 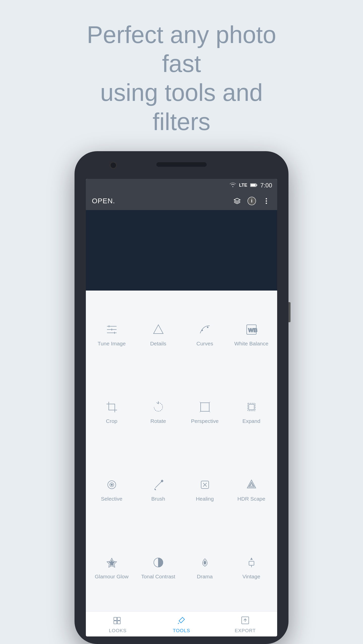 What do you see at coordinates (252, 201) in the screenshot?
I see `app-bar-icons: i` at bounding box center [252, 201].